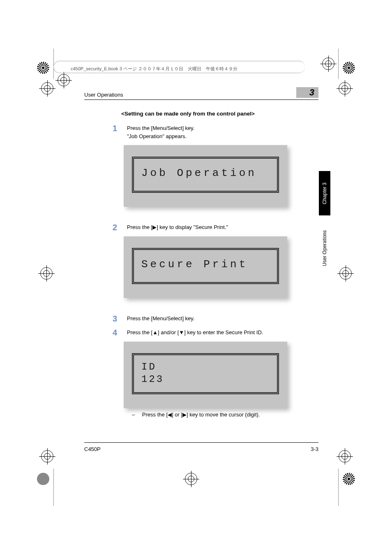 This screenshot has width=392, height=555. What do you see at coordinates (214, 333) in the screenshot?
I see `step-4: 4 Press the [▲] and/or [▼] key to enter …` at bounding box center [214, 333].